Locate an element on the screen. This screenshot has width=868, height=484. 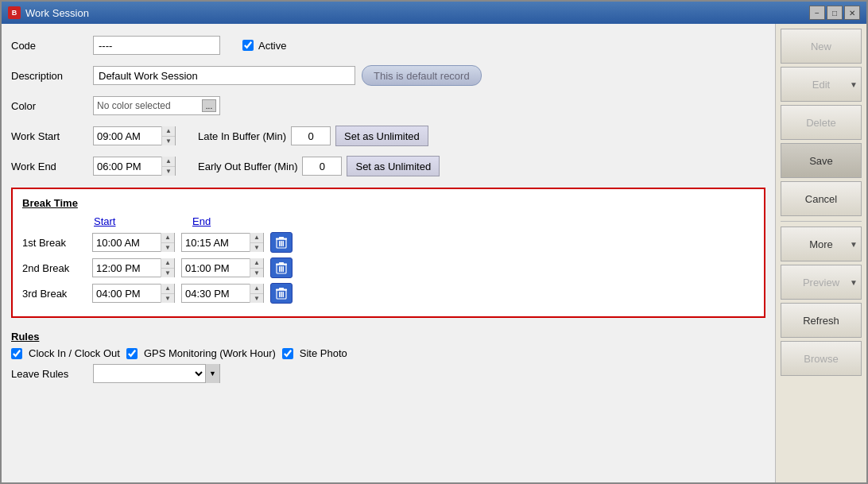
late-in-unlimited-button: Set as Unlimited is located at coordinates (382, 136).